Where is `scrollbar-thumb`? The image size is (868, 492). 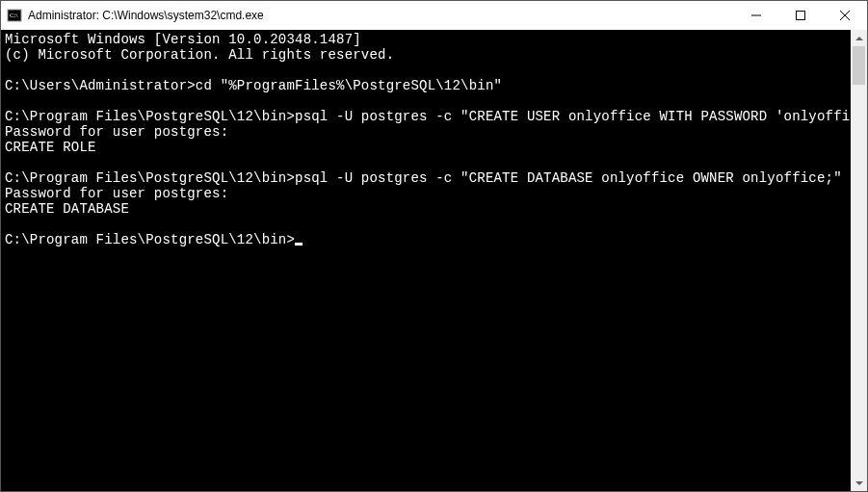 scrollbar-thumb is located at coordinates (859, 65).